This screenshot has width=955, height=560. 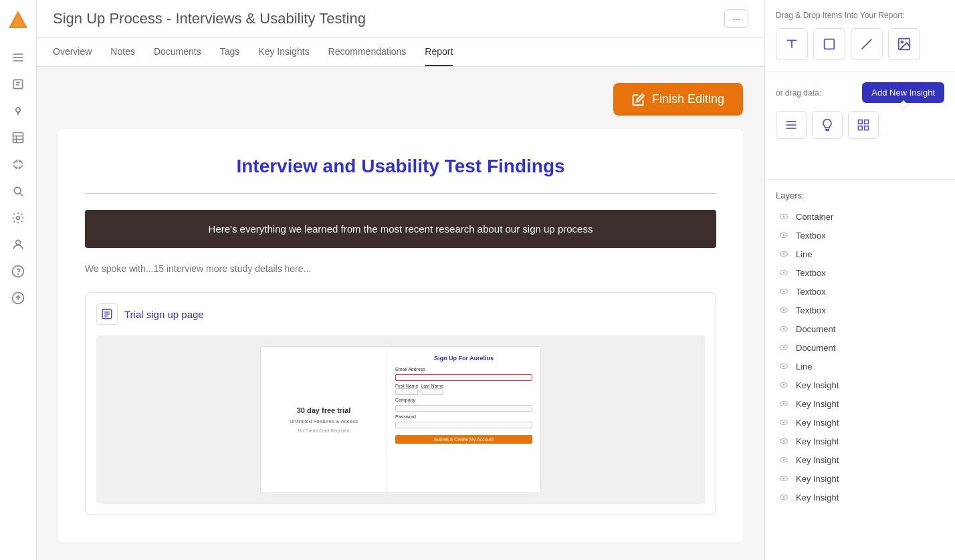 What do you see at coordinates (464, 369) in the screenshot?
I see `mockup-email-label: Email Address` at bounding box center [464, 369].